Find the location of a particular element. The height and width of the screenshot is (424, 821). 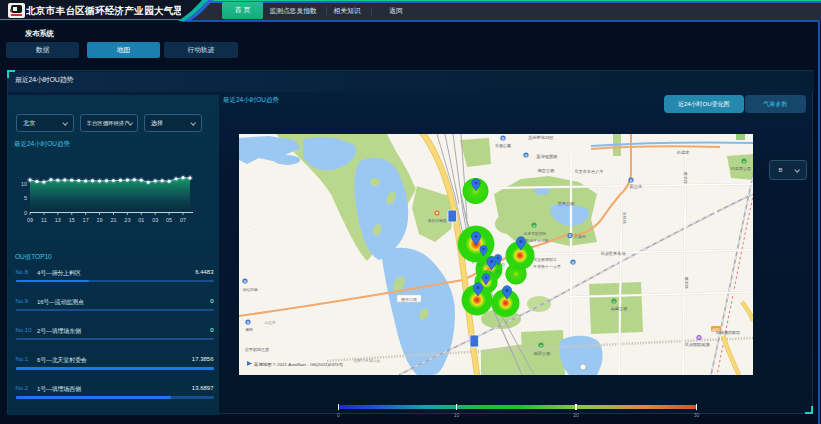

svg-text: 欢乐水俱乐部 is located at coordinates (536, 240).